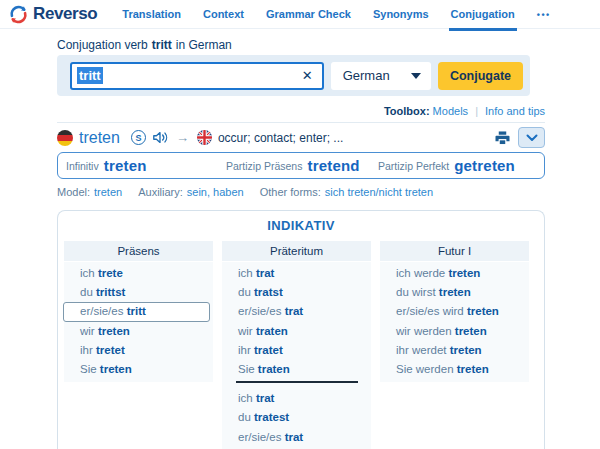 The width and height of the screenshot is (600, 449). What do you see at coordinates (414, 166) in the screenshot?
I see `past-participle-label: Partizip Perfekt` at bounding box center [414, 166].